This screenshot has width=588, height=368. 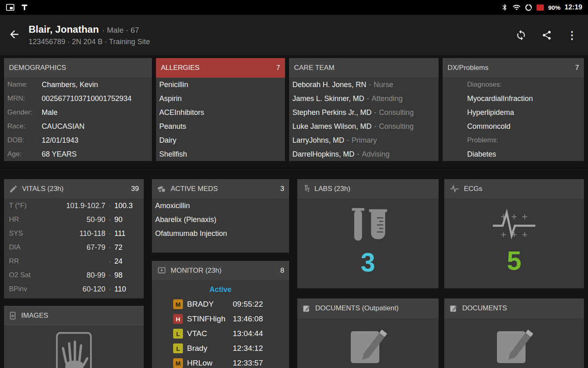 I want to click on vitals-count: 39, so click(x=135, y=189).